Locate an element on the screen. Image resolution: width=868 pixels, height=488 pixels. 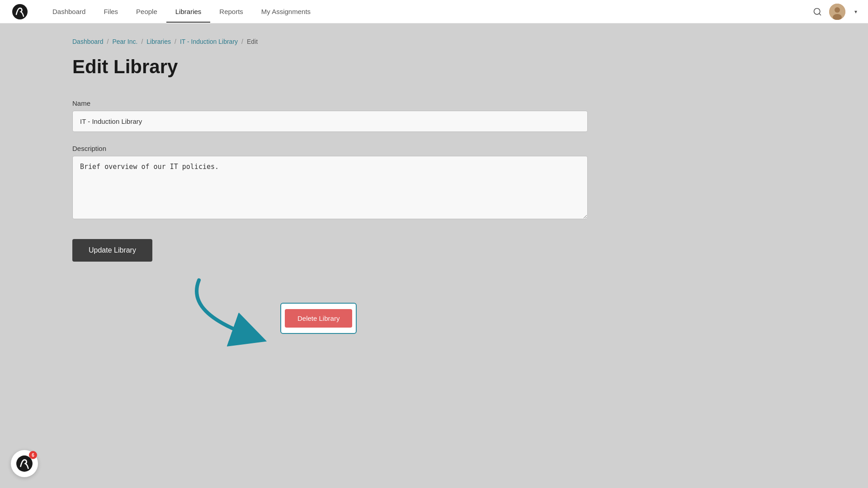
notification-badge: 6 is located at coordinates (33, 455).